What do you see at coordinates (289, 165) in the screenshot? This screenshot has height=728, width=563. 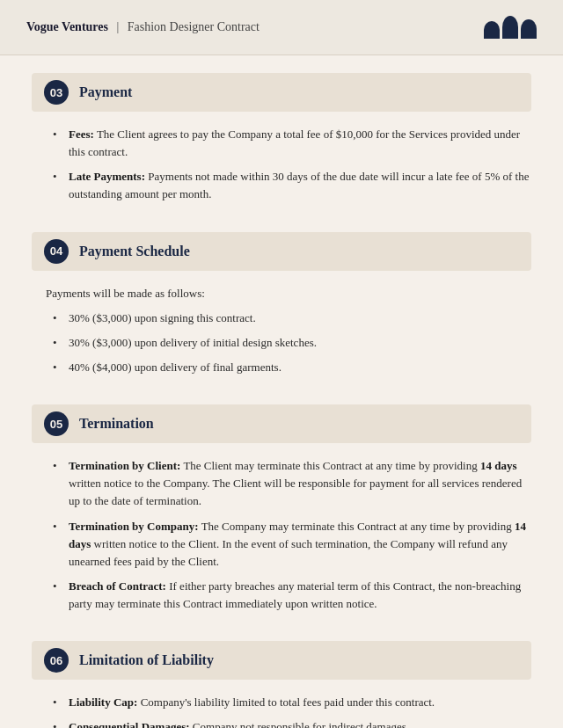 I see `payment-list: Fees: The Client agrees to pay the Compa…` at bounding box center [289, 165].